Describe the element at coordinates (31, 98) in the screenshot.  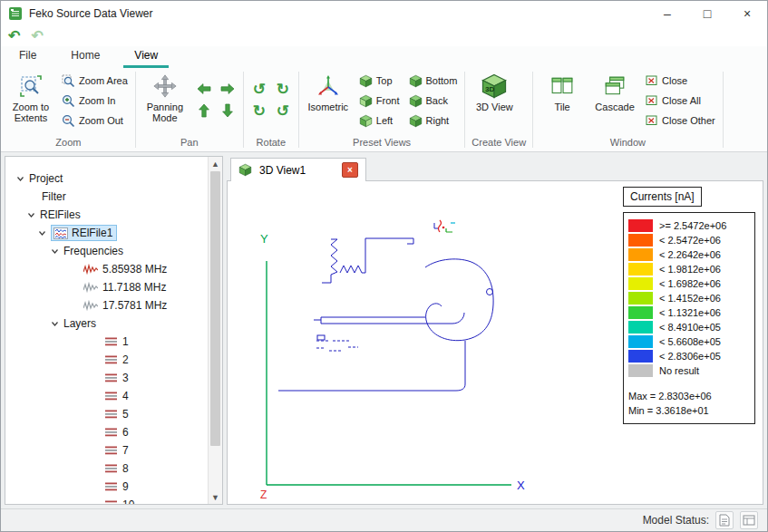
I see `zoom-to-extents-button: Zoom to Extents` at that location.